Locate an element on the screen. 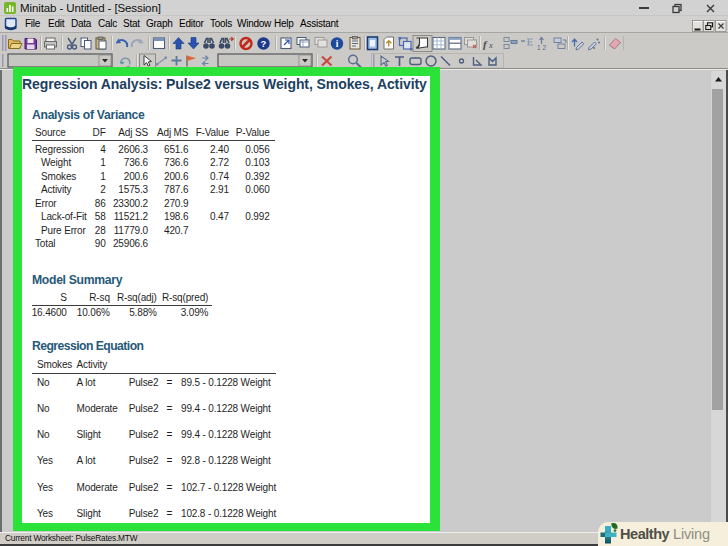 This screenshot has height=546, width=728. svg-text: 1 2 is located at coordinates (542, 48).